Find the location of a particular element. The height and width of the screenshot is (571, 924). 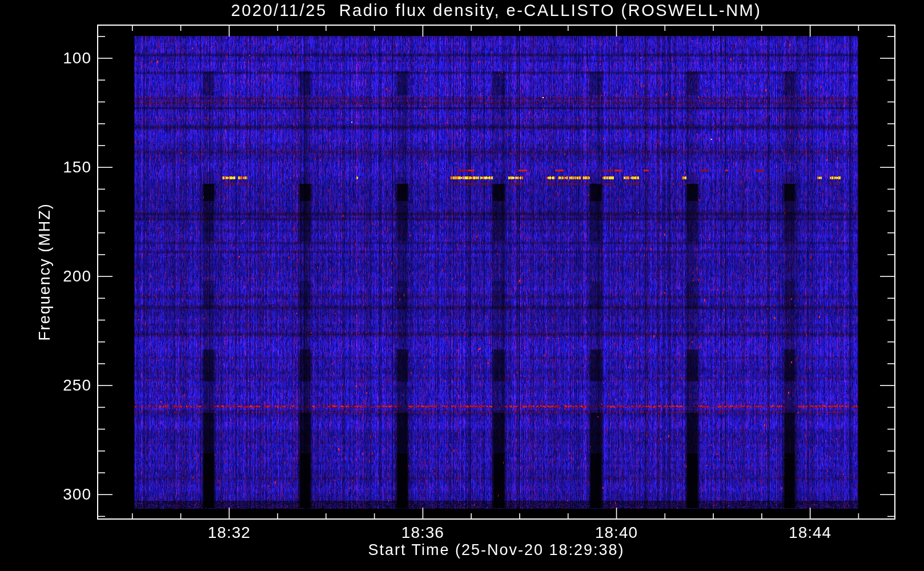

x-tick-label: 18:40 is located at coordinates (617, 533).